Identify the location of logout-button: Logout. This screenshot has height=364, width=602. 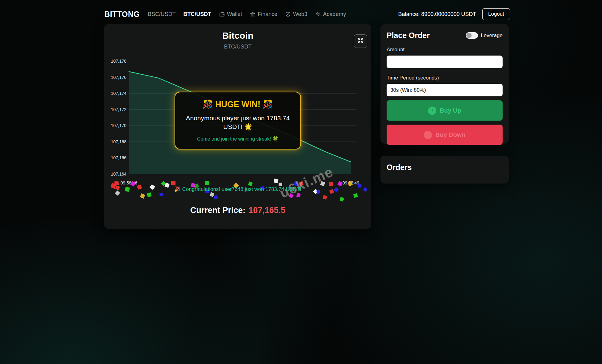
(496, 14).